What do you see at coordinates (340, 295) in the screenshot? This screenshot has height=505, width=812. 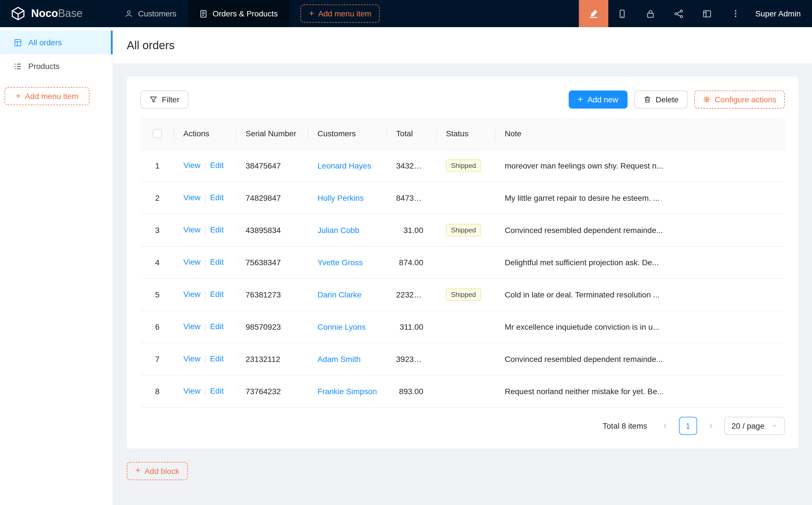 I see `customer-link: Darin Clarke` at bounding box center [340, 295].